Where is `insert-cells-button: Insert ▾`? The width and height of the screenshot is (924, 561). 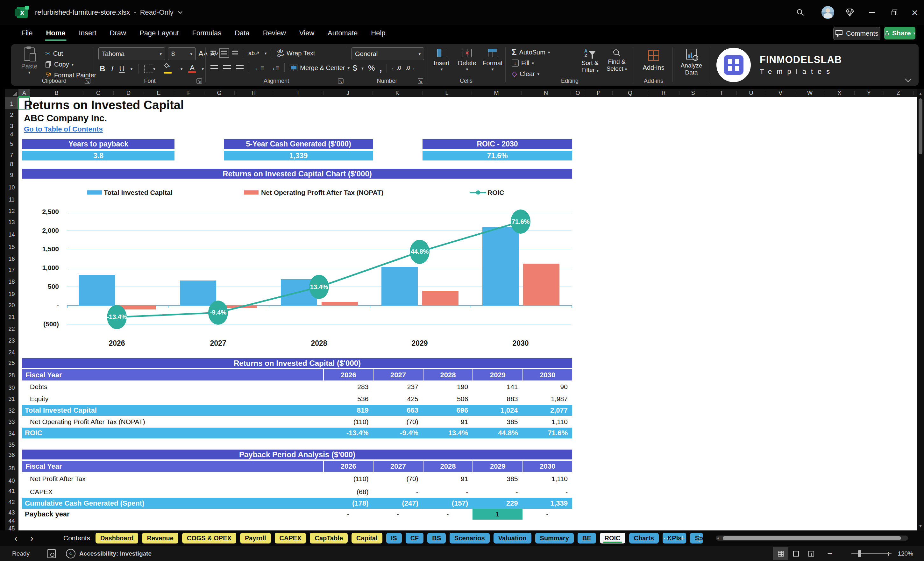
insert-cells-button: Insert ▾ is located at coordinates (442, 60).